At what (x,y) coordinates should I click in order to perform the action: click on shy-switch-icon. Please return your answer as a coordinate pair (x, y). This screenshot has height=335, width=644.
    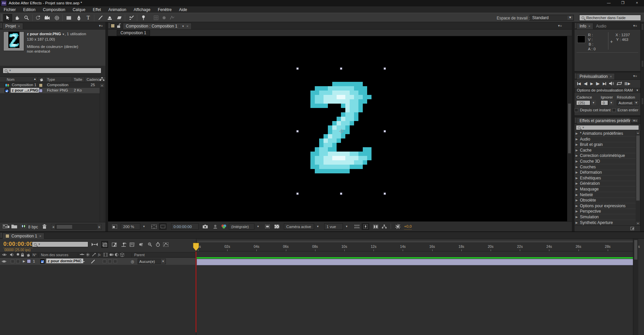
    Looking at the image, I should click on (82, 254).